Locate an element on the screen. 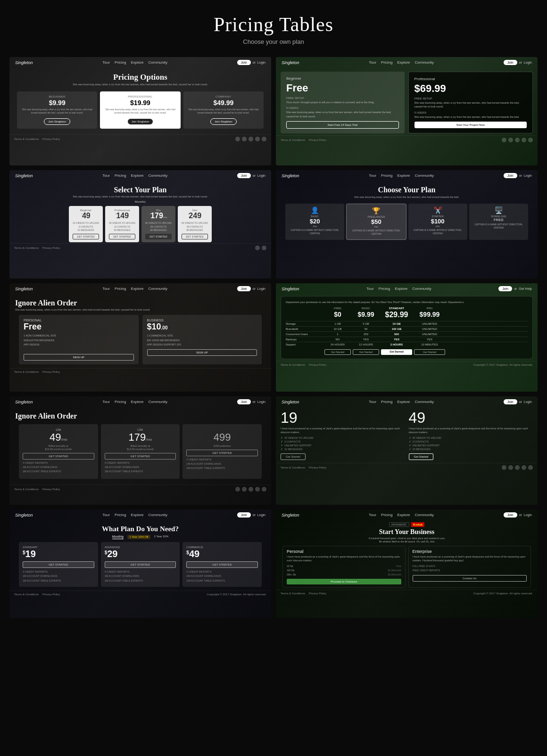 This screenshot has height=756, width=547. nav-community-3: Community is located at coordinates (158, 175).